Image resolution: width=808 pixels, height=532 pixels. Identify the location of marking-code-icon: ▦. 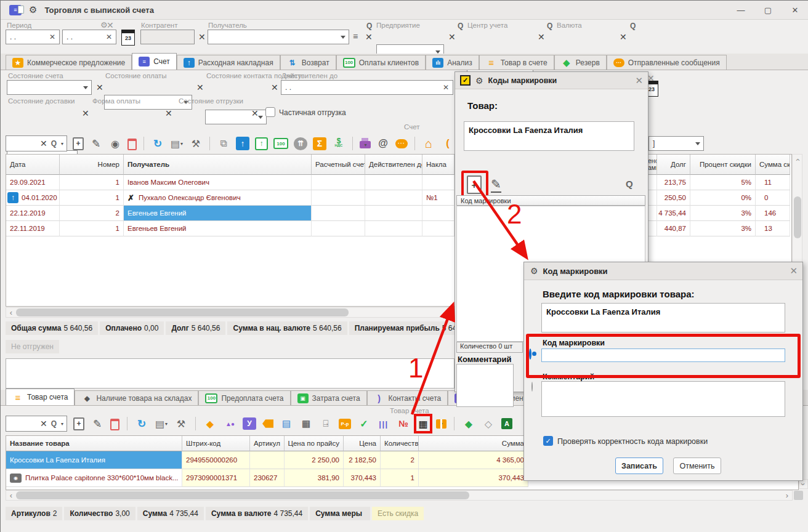
(423, 424).